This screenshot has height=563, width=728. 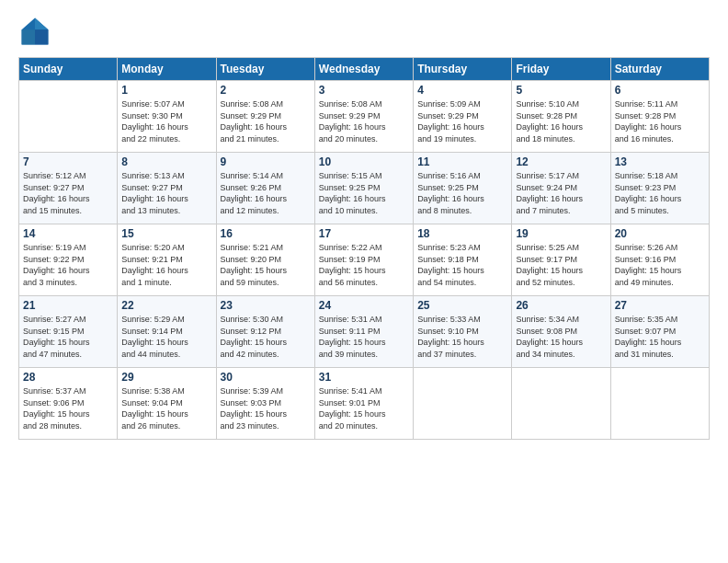 What do you see at coordinates (462, 162) in the screenshot?
I see `day-number: 11` at bounding box center [462, 162].